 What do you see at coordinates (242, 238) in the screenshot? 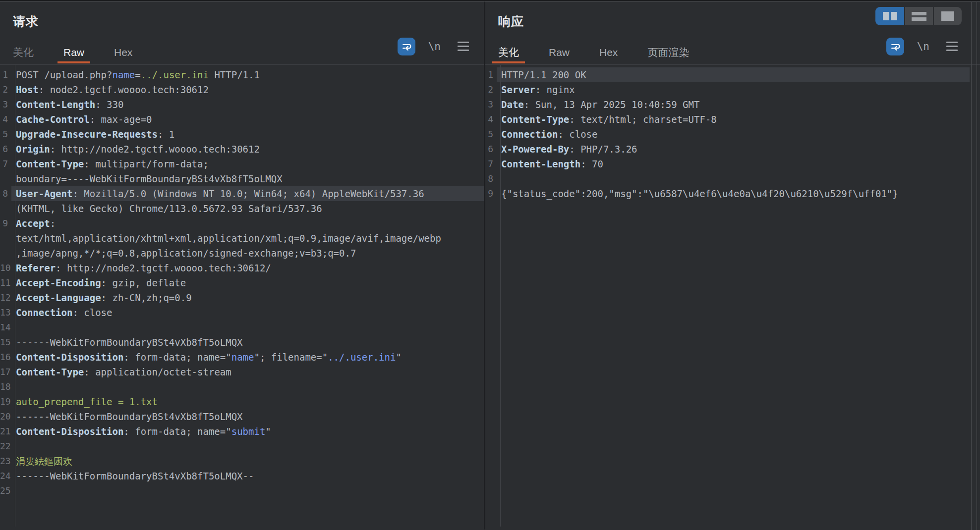
I see `editor-line: text/html,application/xhtml+xml,applicat…` at bounding box center [242, 238].